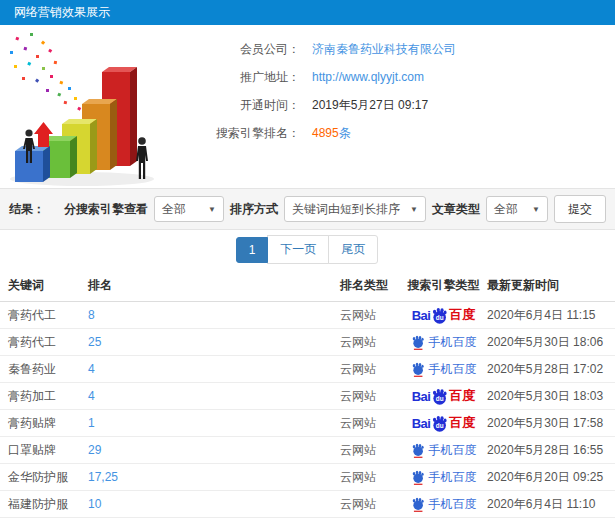  Describe the element at coordinates (580, 209) in the screenshot. I see `submit-button: 提交` at that location.